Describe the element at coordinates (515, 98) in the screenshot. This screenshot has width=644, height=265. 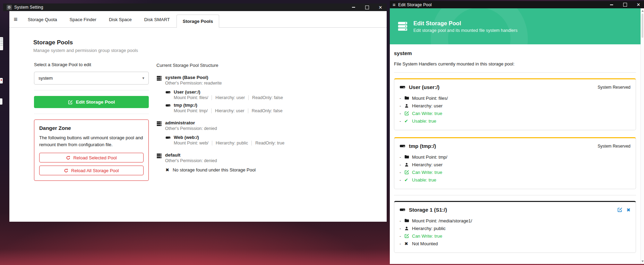
I see `handler-property: Mount Point: files/` at that location.